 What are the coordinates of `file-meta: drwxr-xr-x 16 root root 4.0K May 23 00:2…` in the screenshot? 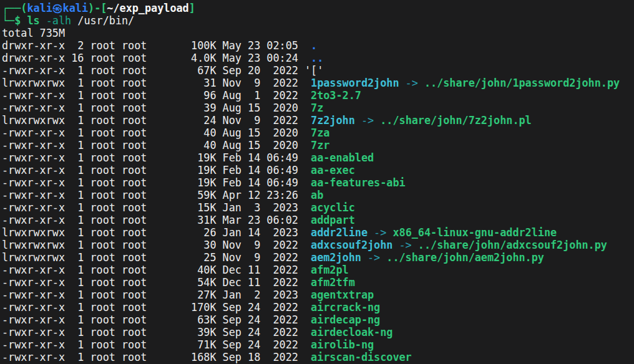 It's located at (156, 58).